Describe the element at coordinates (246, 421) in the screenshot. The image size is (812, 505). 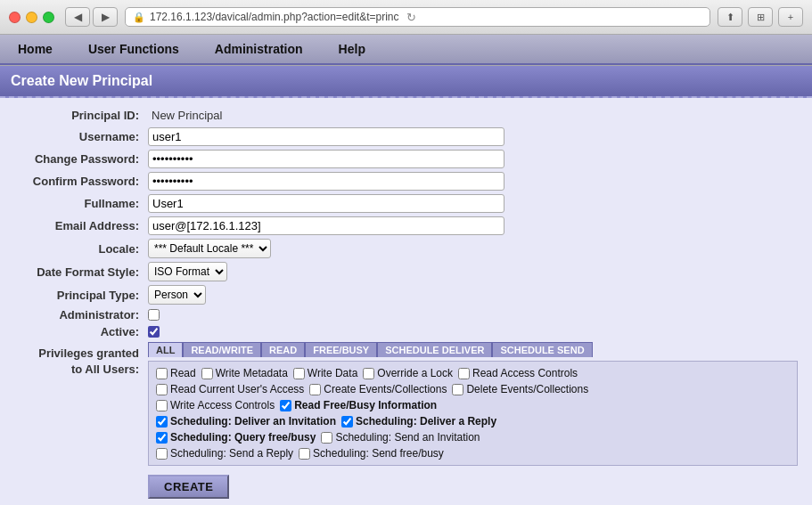
I see `priv-check-deliver-invitation: Scheduling: Deliver an Invitation` at that location.